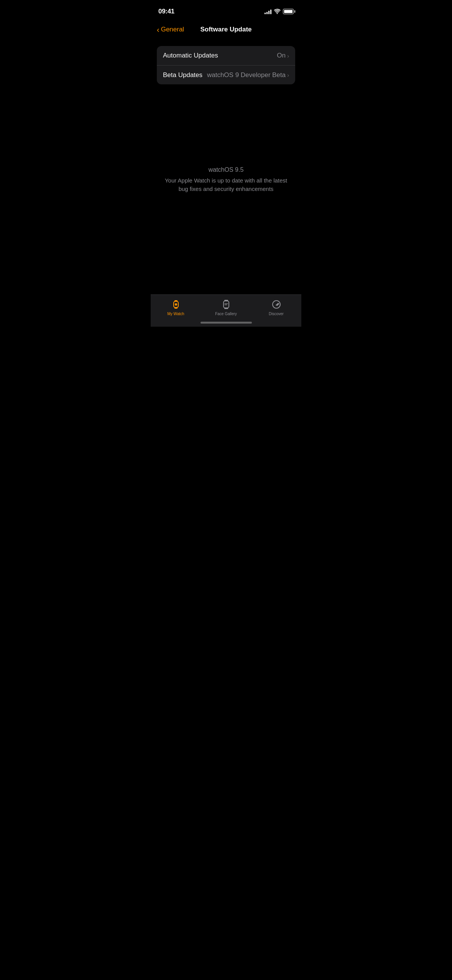  What do you see at coordinates (226, 56) in the screenshot?
I see `automatic-updates-row: Automatic Updates On ›` at bounding box center [226, 56].